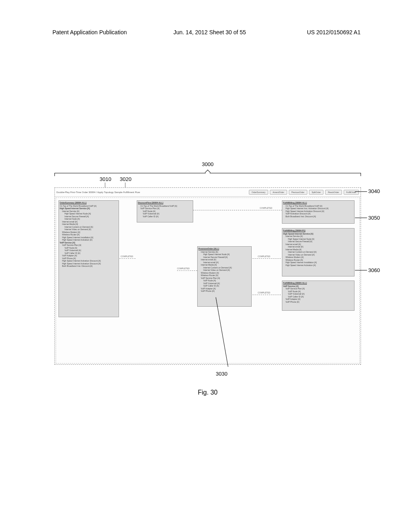  Describe the element at coordinates (351, 192) in the screenshot. I see `btn-fulfill-order: FulfillOrder` at that location.